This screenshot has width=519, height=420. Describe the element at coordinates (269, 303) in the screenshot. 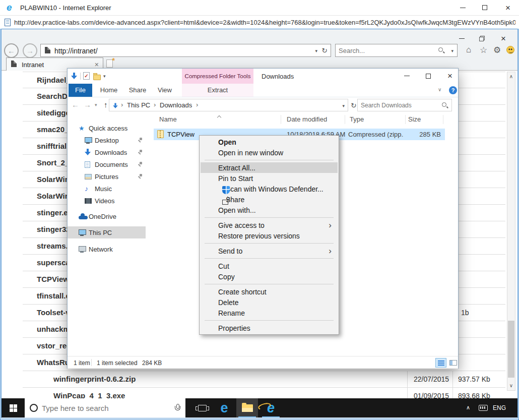

I see `menu-item-delete: Delete` at that location.